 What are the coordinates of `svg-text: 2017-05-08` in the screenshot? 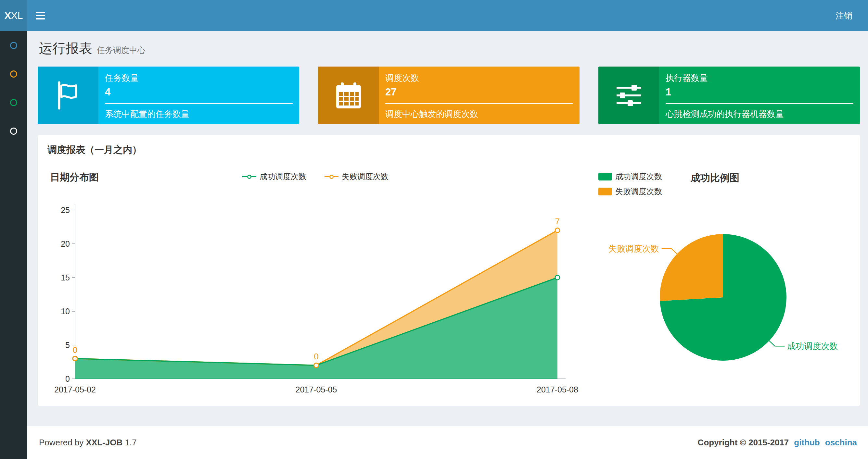 It's located at (557, 389).